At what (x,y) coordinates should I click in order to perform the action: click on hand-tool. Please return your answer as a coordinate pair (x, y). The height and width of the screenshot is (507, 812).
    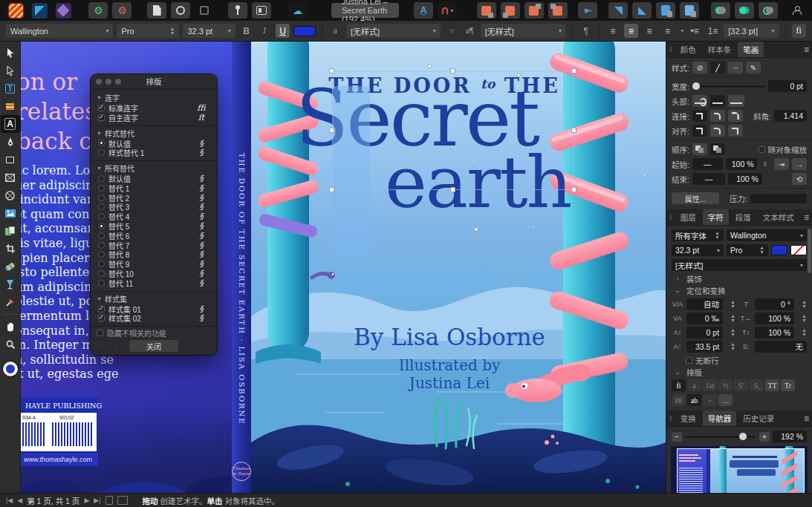
    Looking at the image, I should click on (10, 327).